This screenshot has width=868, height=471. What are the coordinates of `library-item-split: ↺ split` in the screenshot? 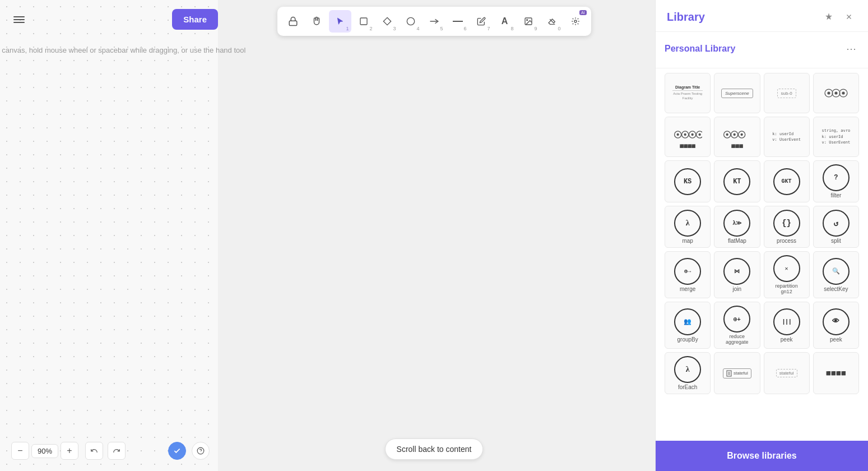 It's located at (836, 227).